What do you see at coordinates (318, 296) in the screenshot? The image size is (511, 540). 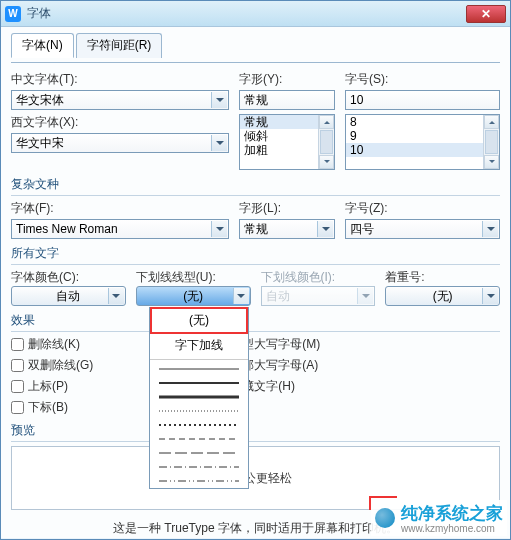 I see `underline-color-combo: 自动` at bounding box center [318, 296].